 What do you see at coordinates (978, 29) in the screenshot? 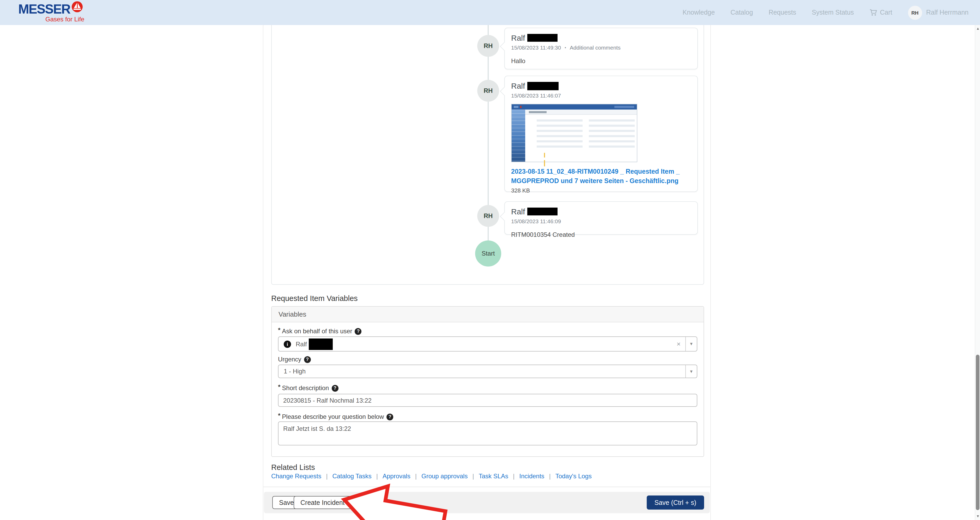
I see `scroll-up-icon: ▲` at bounding box center [978, 29].